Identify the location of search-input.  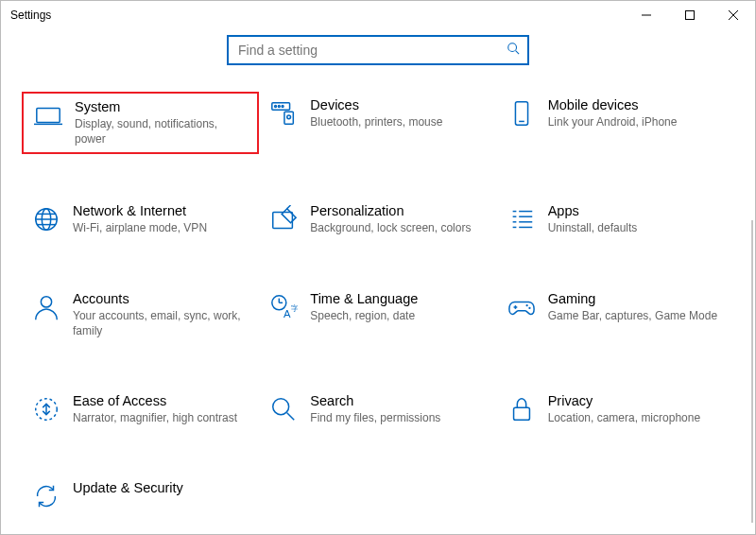
(371, 50).